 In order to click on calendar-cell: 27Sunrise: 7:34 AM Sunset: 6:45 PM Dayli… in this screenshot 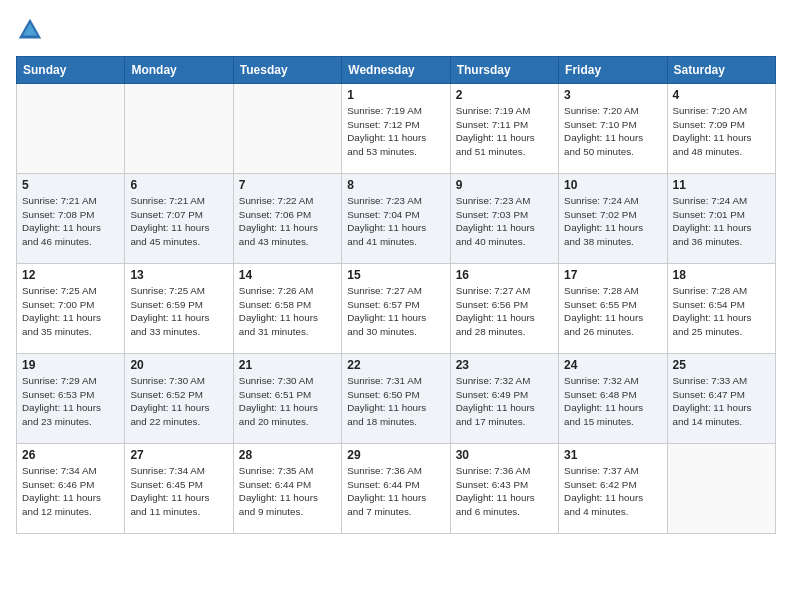, I will do `click(179, 489)`.